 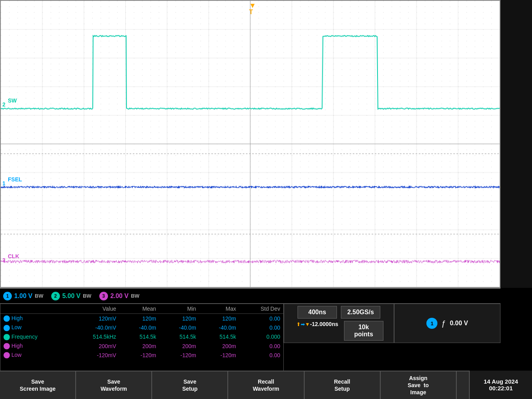 What do you see at coordinates (135, 296) in the screenshot?
I see `ch3-bw: BW` at bounding box center [135, 296].